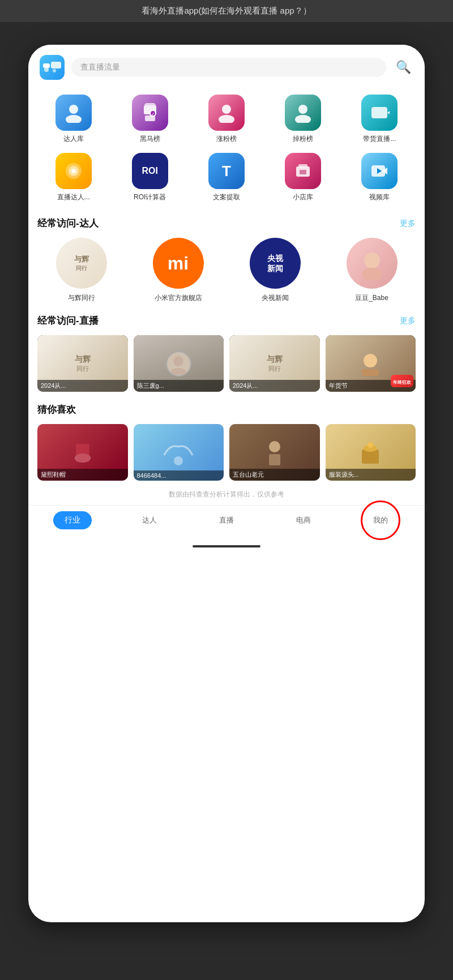 The image size is (453, 980). What do you see at coordinates (226, 520) in the screenshot?
I see `nav-row: 行业 达人 直播 电商 我的` at bounding box center [226, 520].